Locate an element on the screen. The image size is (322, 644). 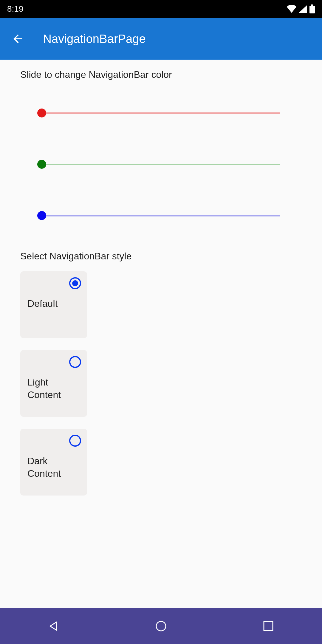
slider-green-track is located at coordinates (161, 165).